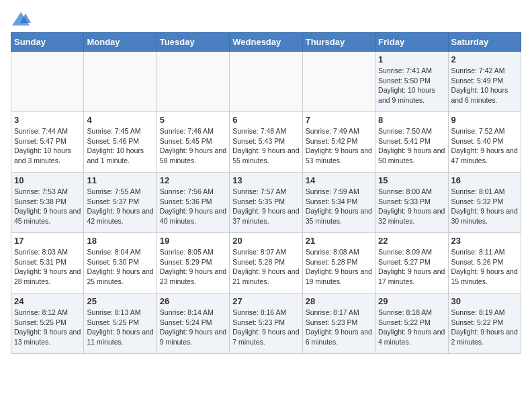  I want to click on weekday-header-monday: Monday, so click(120, 42).